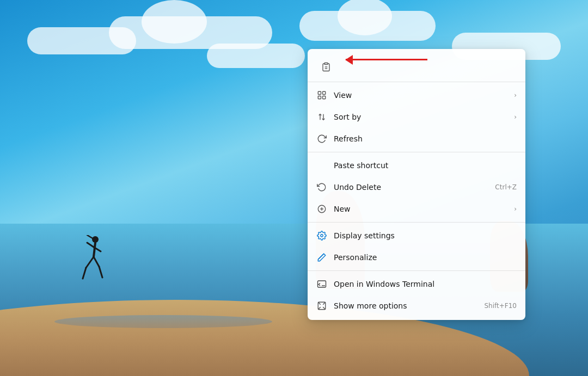 Image resolution: width=588 pixels, height=376 pixels. What do you see at coordinates (416, 209) in the screenshot?
I see `menu-item-new: New ›` at bounding box center [416, 209].